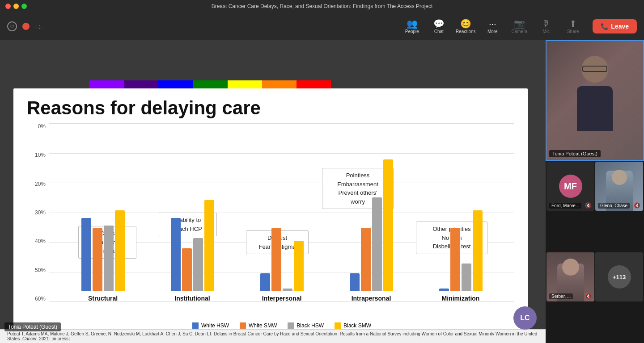 The image size is (644, 343). I want to click on people-button: 👥 People, so click(412, 26).